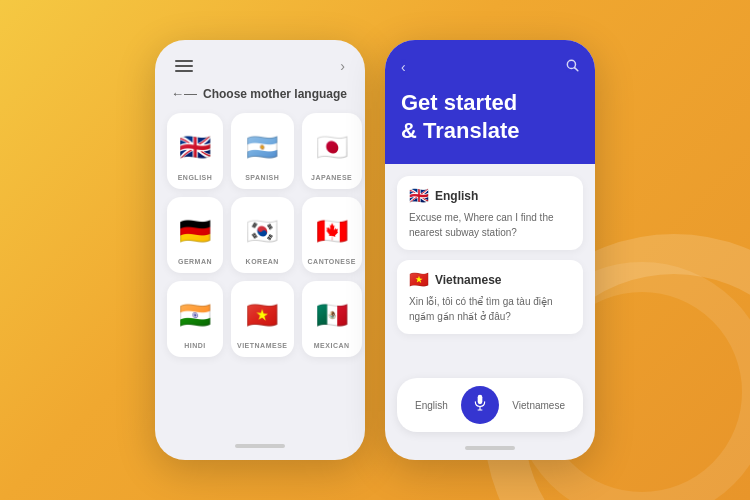 The width and height of the screenshot is (750, 500). I want to click on flag-hindi: 🇮🇳, so click(195, 315).